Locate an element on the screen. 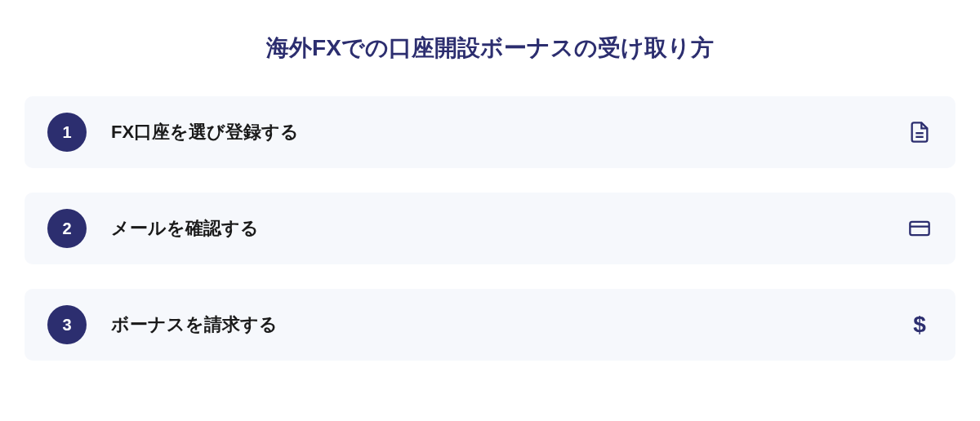  step-number-badge: 3 is located at coordinates (67, 325).